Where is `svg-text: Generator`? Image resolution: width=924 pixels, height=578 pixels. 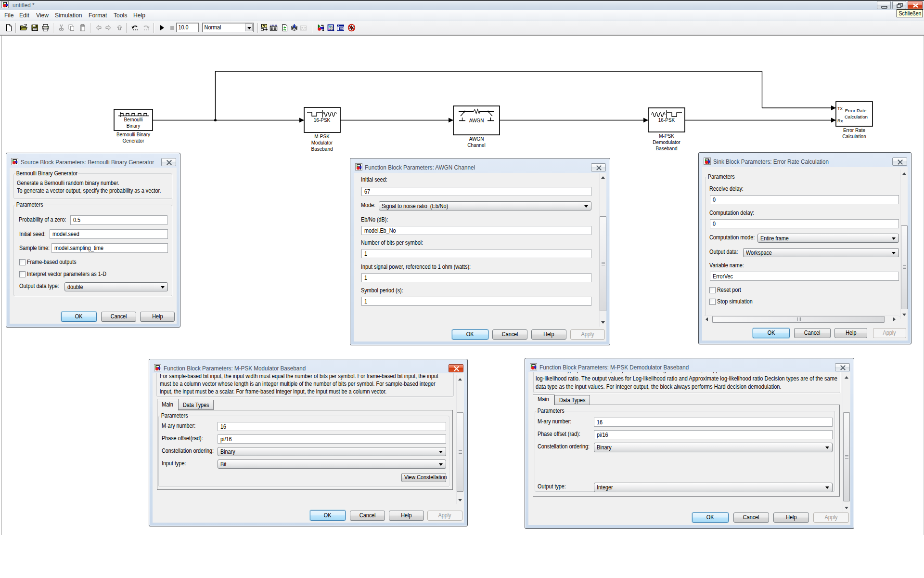
svg-text: Generator is located at coordinates (133, 141).